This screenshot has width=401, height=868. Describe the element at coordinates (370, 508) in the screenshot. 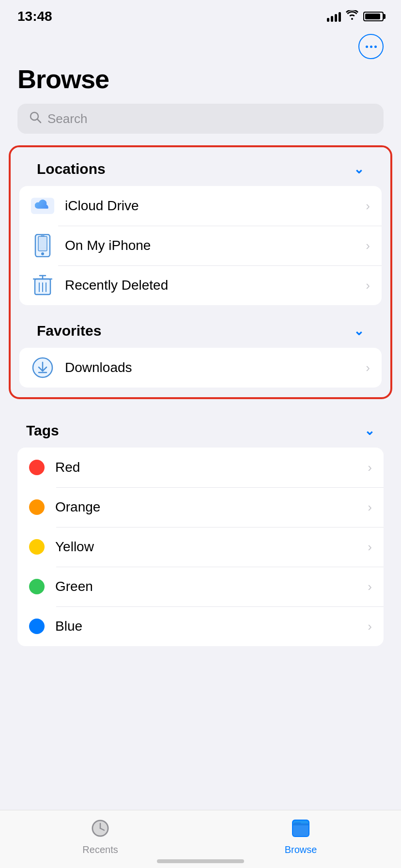

I see `tag-orange-chevron-icon: ›` at that location.